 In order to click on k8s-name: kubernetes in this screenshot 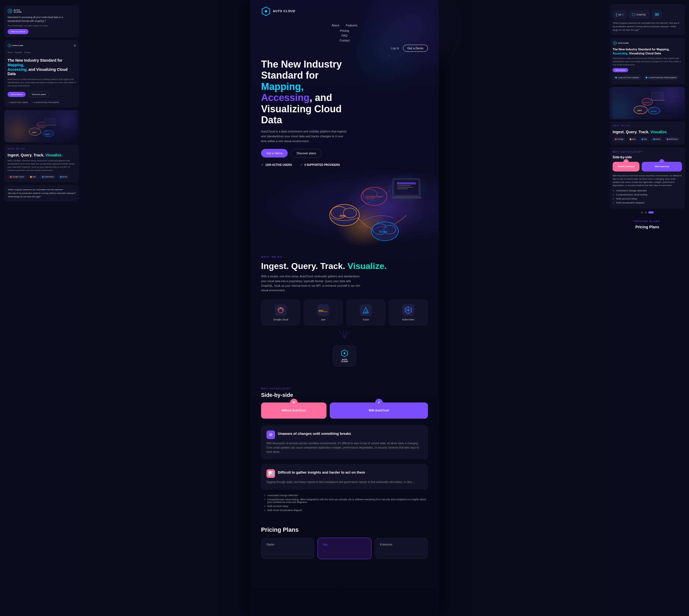, I will do `click(408, 320)`.